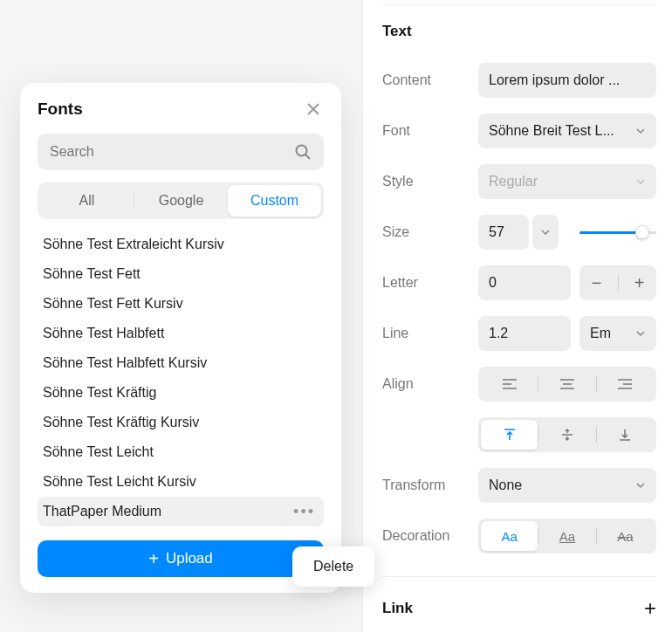 Image resolution: width=672 pixels, height=632 pixels. I want to click on section-title-link: Link, so click(398, 608).